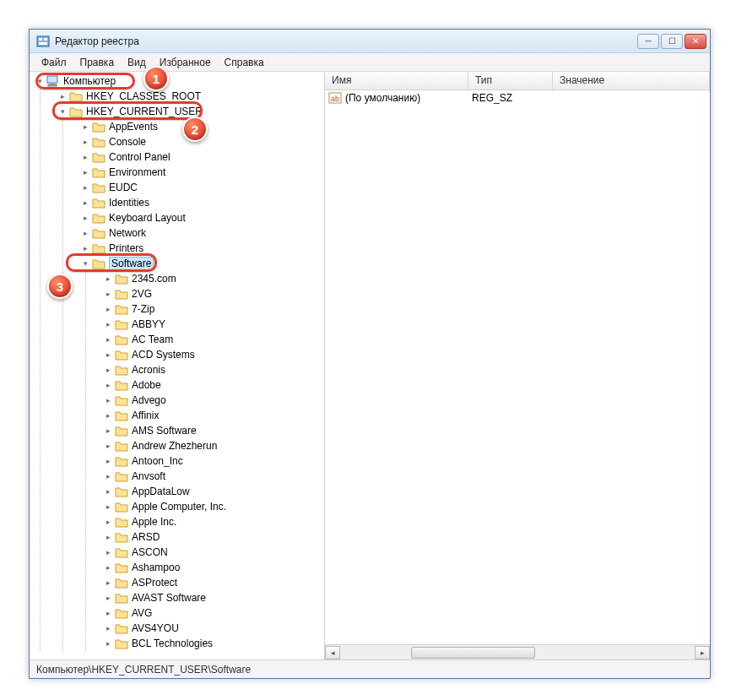 This screenshot has height=700, width=736. Describe the element at coordinates (213, 552) in the screenshot. I see `tree-item: ▸ASCON` at that location.